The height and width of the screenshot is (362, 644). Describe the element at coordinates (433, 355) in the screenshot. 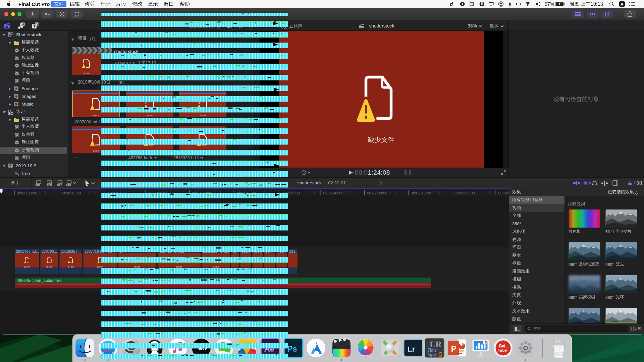

I see `svg-text: lapse` at that location.